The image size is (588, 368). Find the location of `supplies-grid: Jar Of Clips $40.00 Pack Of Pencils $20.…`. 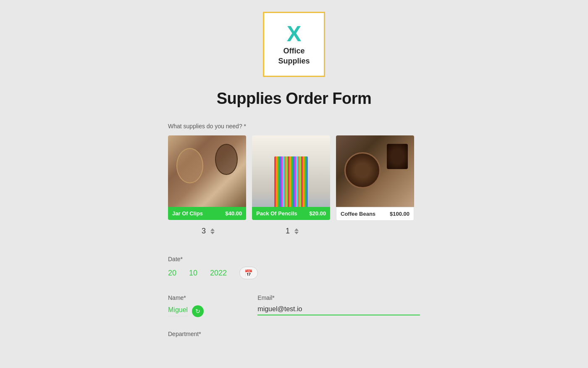

supplies-grid: Jar Of Clips $40.00 Pack Of Pencils $20.… is located at coordinates (294, 178).